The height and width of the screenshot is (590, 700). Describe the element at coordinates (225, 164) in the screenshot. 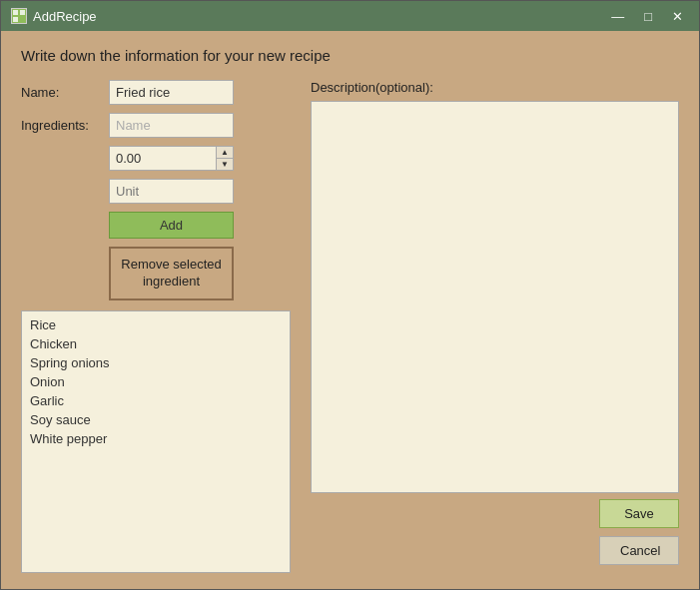

I see `spin-down-button: ▼` at that location.